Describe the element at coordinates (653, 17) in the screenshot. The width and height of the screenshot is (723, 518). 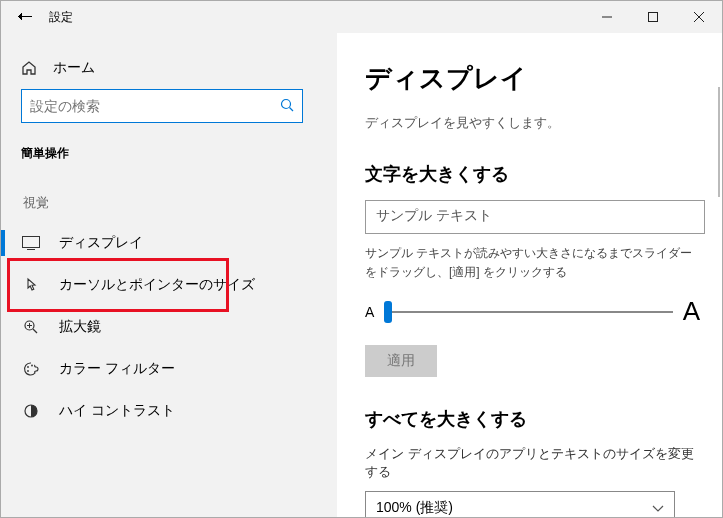
I see `maximize-button` at that location.